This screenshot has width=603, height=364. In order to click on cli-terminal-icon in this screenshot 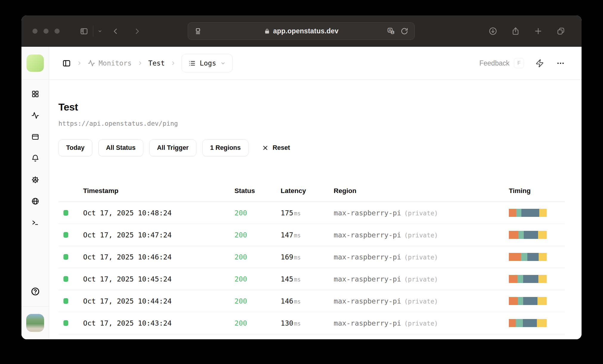, I will do `click(35, 223)`.